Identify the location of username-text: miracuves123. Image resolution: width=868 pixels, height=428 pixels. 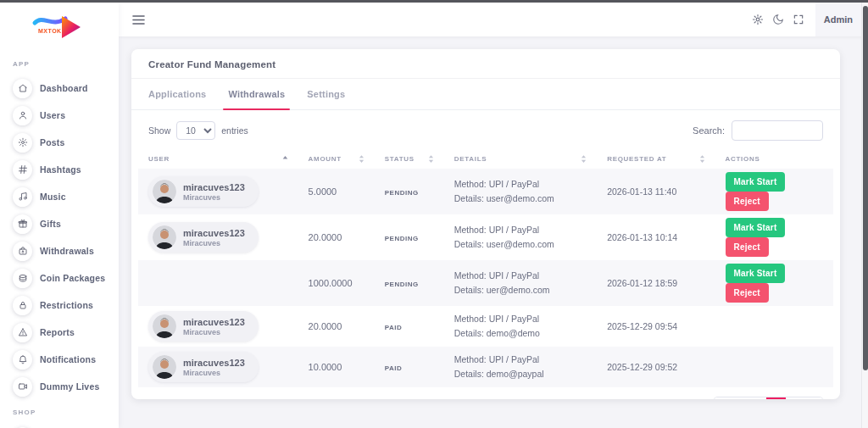
(214, 187).